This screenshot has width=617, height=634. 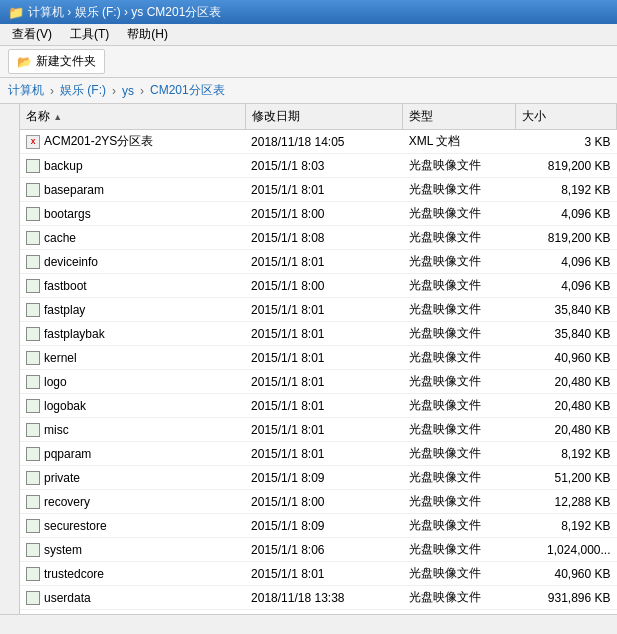 I want to click on table-row: kernel 2015/1/1 8:01光盘映像文件40,960 KB, so click(x=318, y=358).